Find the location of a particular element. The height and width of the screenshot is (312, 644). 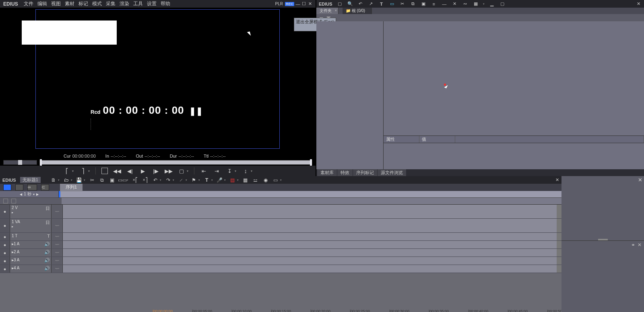

track-toggle-icon: T is located at coordinates (48, 236).